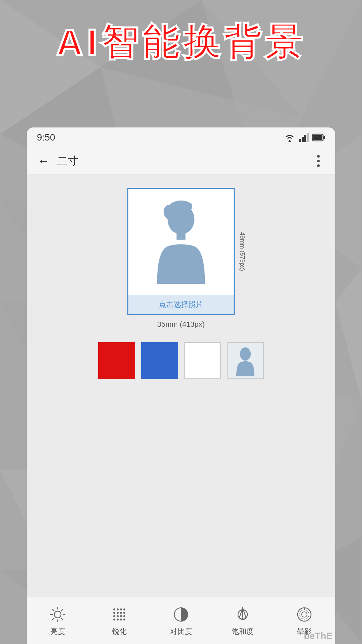 This screenshot has width=362, height=644. Describe the element at coordinates (181, 252) in the screenshot. I see `photo-frame: 点击选择照片` at that location.